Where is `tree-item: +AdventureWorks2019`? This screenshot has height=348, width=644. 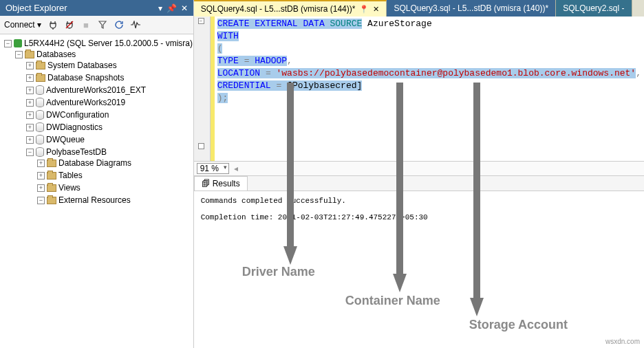
tree-item: +AdventureWorks2019 is located at coordinates (76, 102).